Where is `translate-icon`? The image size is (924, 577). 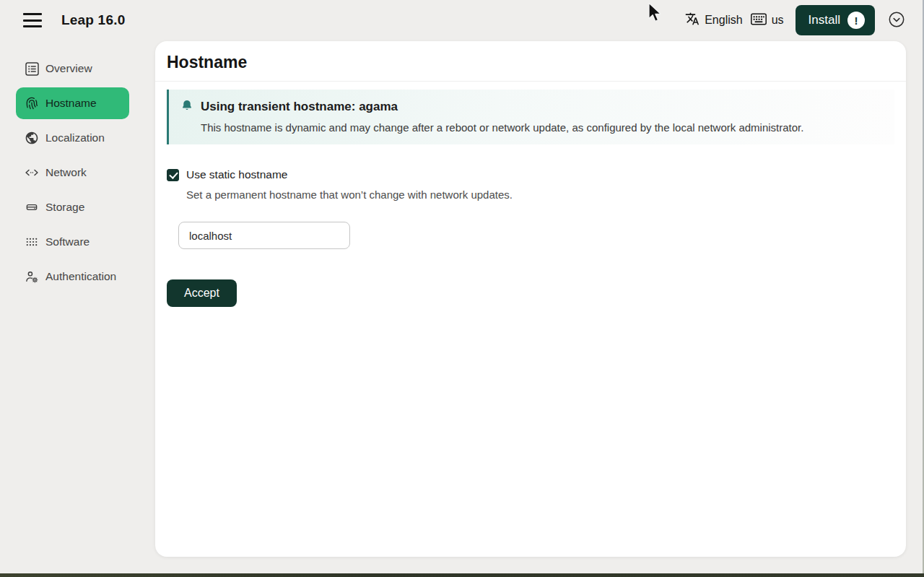 translate-icon is located at coordinates (692, 20).